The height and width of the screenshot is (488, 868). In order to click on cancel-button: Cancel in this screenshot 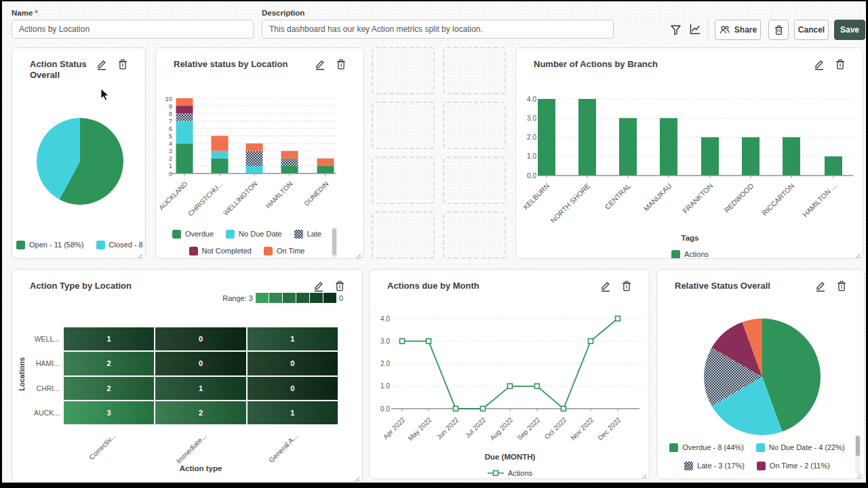, I will do `click(811, 30)`.